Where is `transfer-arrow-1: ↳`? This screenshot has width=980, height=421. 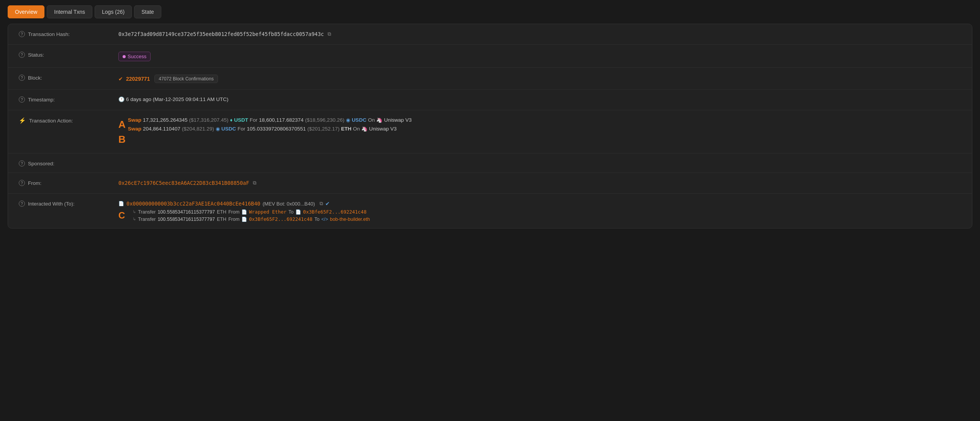
transfer-arrow-1: ↳ is located at coordinates (134, 212).